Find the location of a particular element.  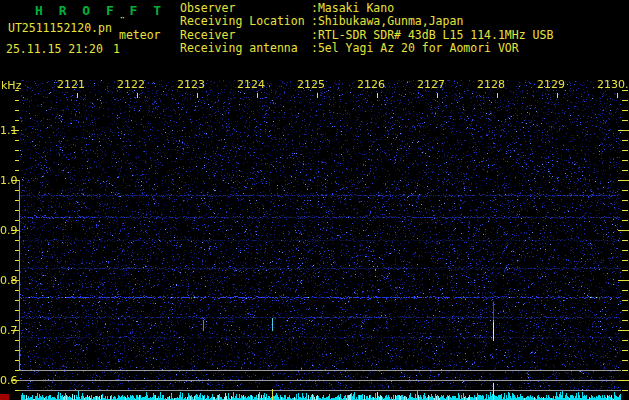

meteor-label: meteor is located at coordinates (140, 35).